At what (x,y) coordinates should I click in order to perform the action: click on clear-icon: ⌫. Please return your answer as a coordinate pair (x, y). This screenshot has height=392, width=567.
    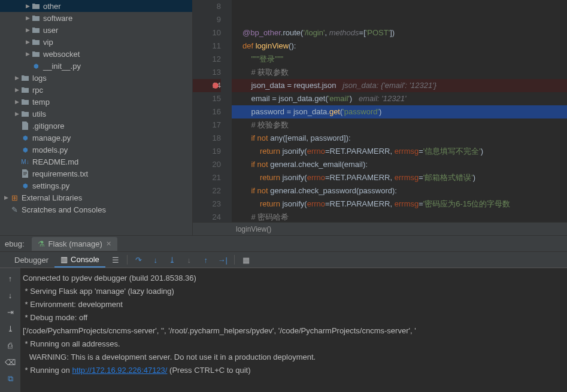
    Looking at the image, I should click on (10, 362).